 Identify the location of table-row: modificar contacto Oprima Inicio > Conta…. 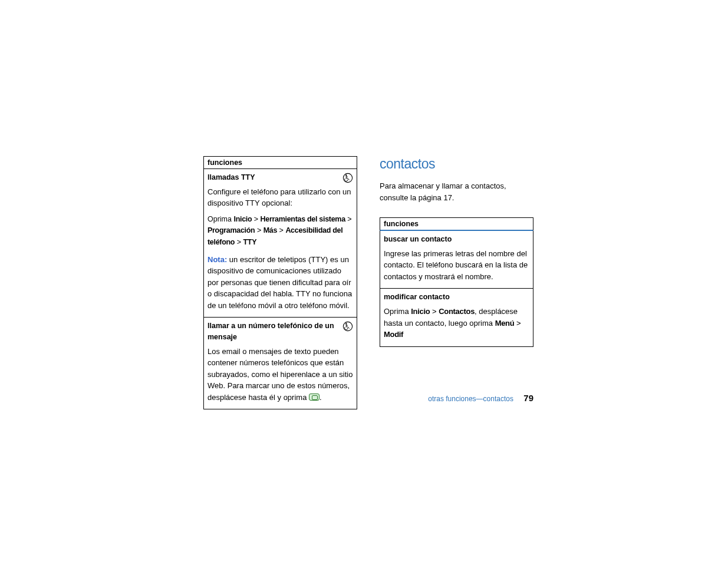
(456, 318).